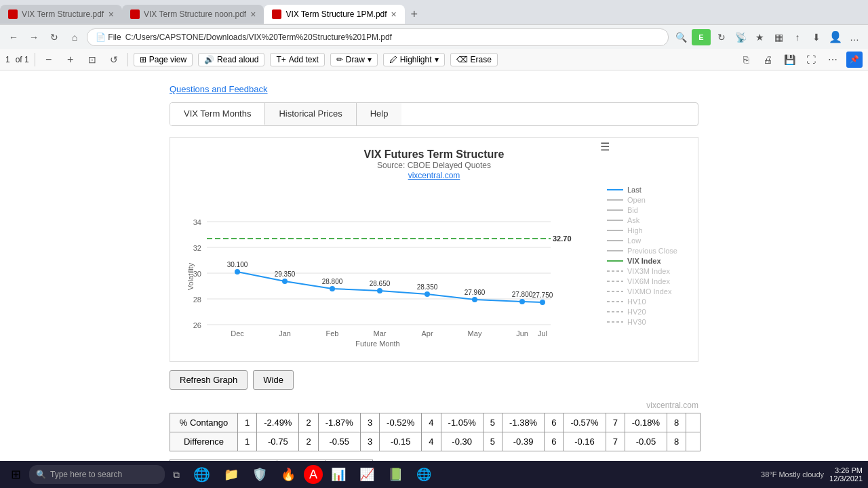 This screenshot has width=868, height=488. I want to click on profile-icon: 👤, so click(835, 37).